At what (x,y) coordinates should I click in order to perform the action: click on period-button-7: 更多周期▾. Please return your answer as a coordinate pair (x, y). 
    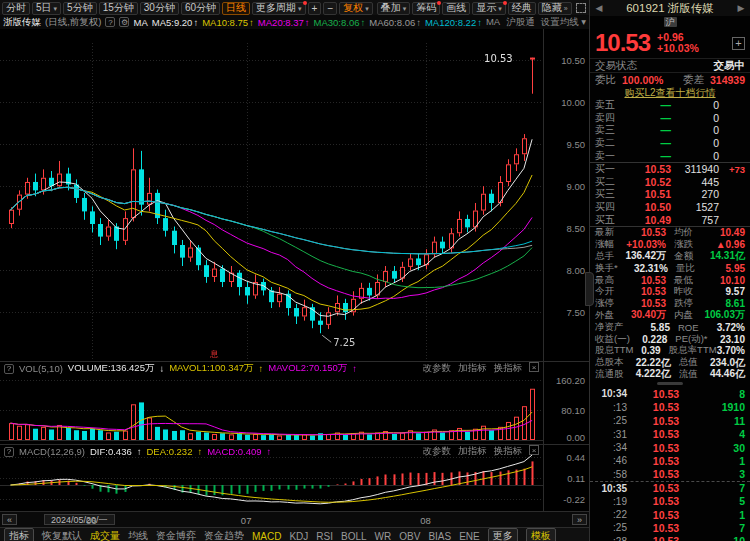
    Looking at the image, I should click on (279, 8).